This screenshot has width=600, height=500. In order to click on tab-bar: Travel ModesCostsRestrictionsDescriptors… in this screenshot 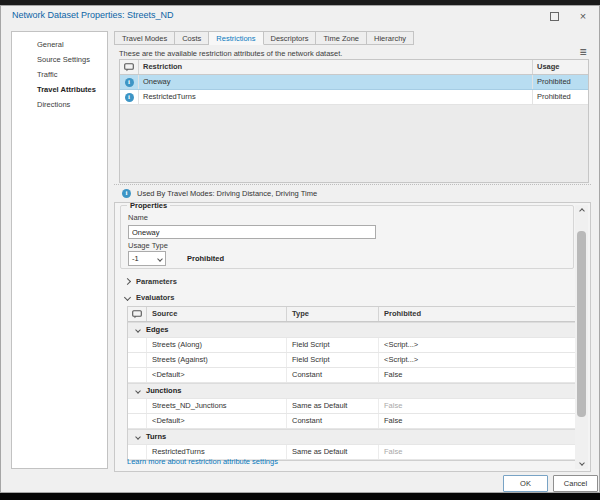, I will do `click(264, 38)`.